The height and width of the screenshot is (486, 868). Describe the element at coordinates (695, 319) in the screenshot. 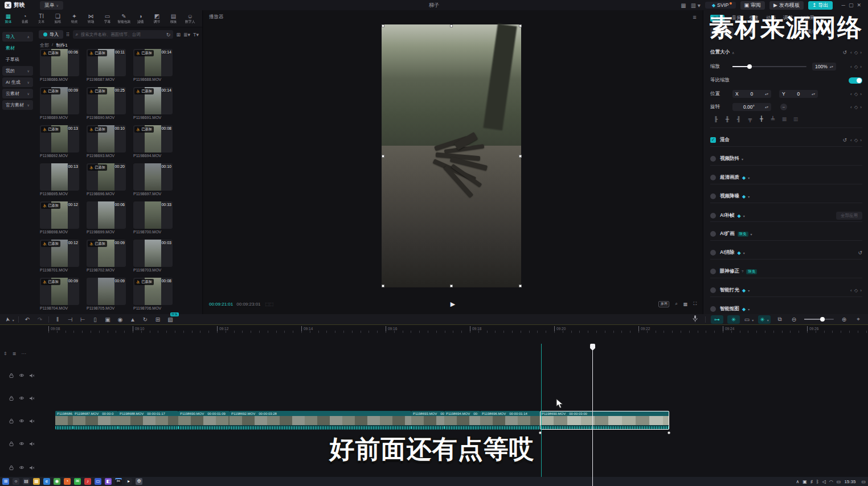

I see `record-audio-icon` at that location.